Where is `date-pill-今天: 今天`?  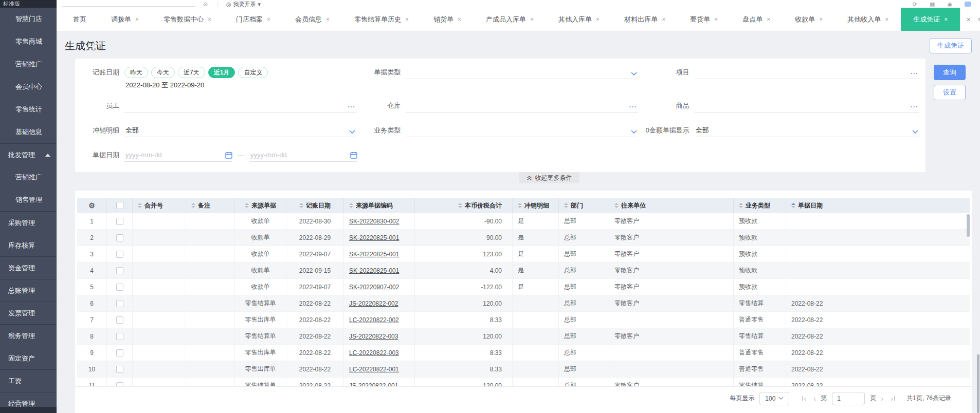
date-pill-今天: 今天 is located at coordinates (163, 72).